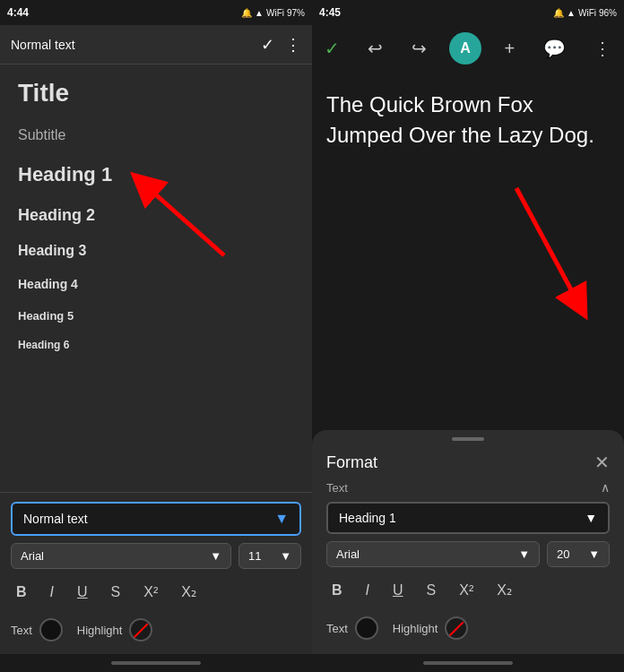 The image size is (624, 672). What do you see at coordinates (188, 591) in the screenshot?
I see `subscript-button: X₂` at bounding box center [188, 591].